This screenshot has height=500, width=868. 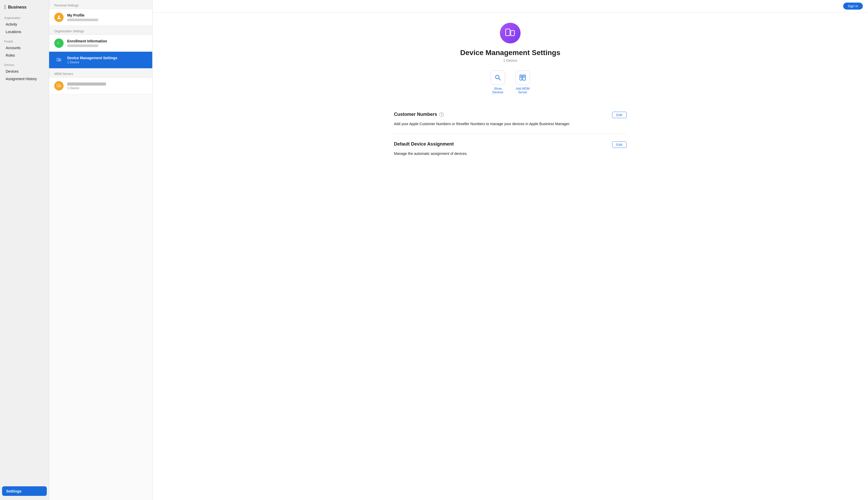 What do you see at coordinates (424, 144) in the screenshot?
I see `default-device-assignment-title: Default Device Assignment` at bounding box center [424, 144].